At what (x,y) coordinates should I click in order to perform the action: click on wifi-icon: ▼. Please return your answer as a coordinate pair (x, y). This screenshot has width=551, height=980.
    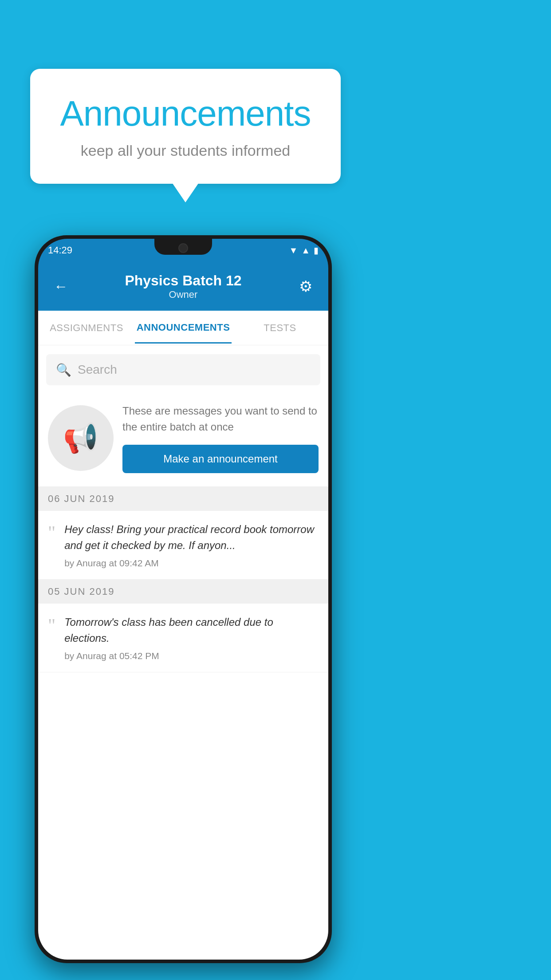
    Looking at the image, I should click on (293, 250).